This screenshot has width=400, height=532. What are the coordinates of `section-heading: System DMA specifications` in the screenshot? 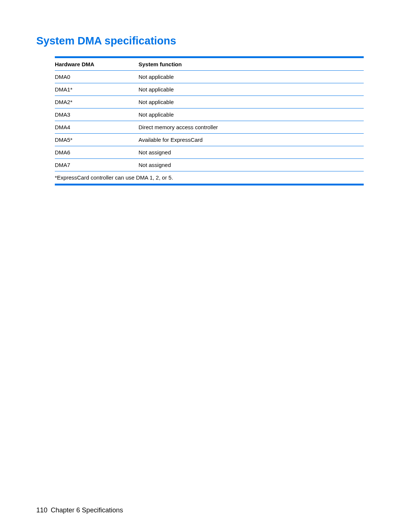 It's located at (200, 41).